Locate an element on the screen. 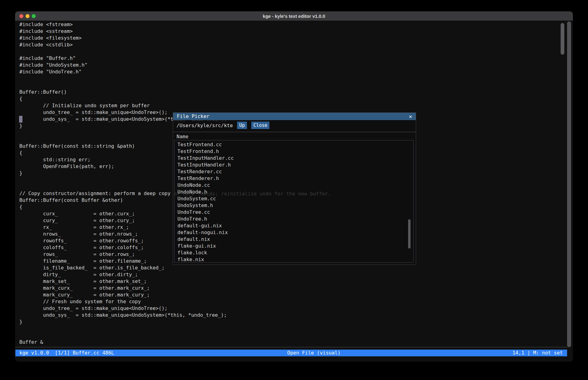 This screenshot has width=588, height=380. file-list-item: TestRenderer.cc is located at coordinates (295, 172).